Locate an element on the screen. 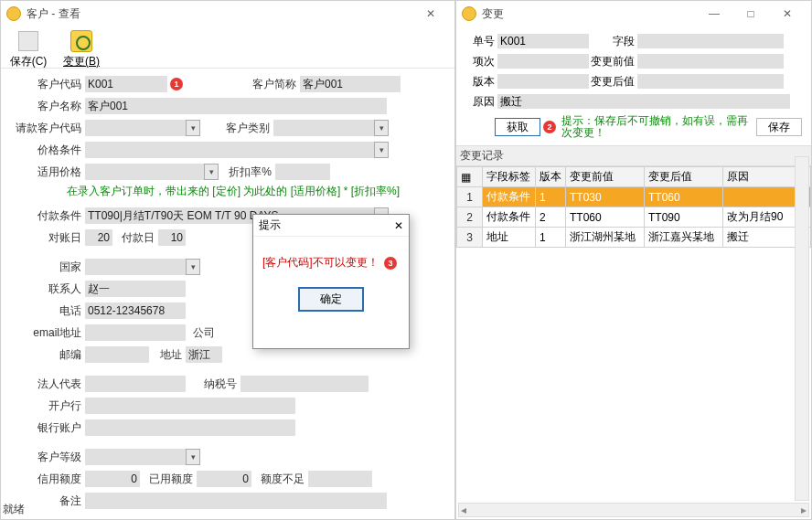  col-after: 变更后值 is located at coordinates (684, 177).